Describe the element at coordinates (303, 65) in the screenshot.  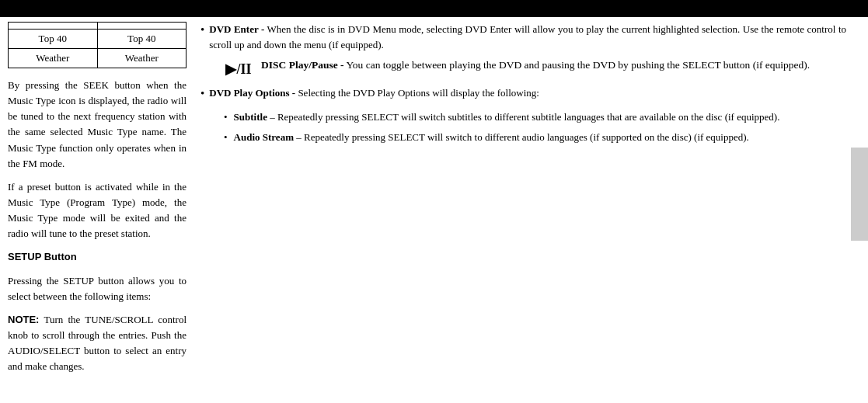
I see `sub-bullet-term: DISC Play/Pause -` at that location.